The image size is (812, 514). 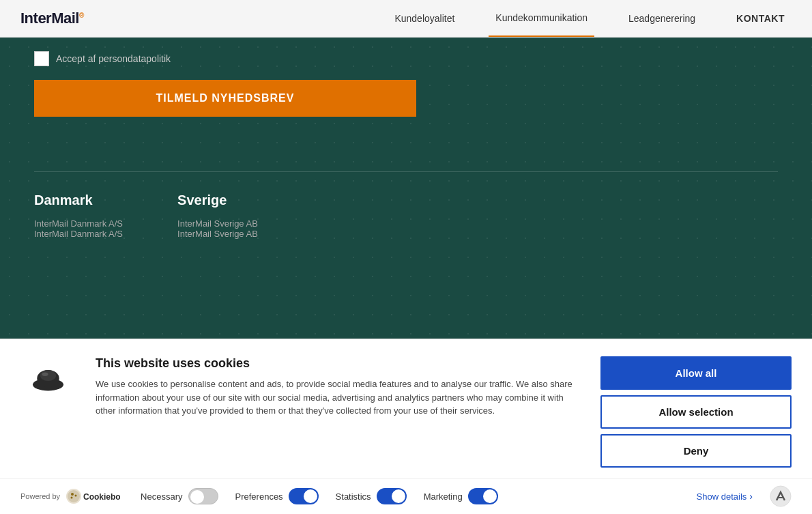 What do you see at coordinates (218, 224) in the screenshot?
I see `footer-sweden-line1: InterMail Sverige AB` at bounding box center [218, 224].